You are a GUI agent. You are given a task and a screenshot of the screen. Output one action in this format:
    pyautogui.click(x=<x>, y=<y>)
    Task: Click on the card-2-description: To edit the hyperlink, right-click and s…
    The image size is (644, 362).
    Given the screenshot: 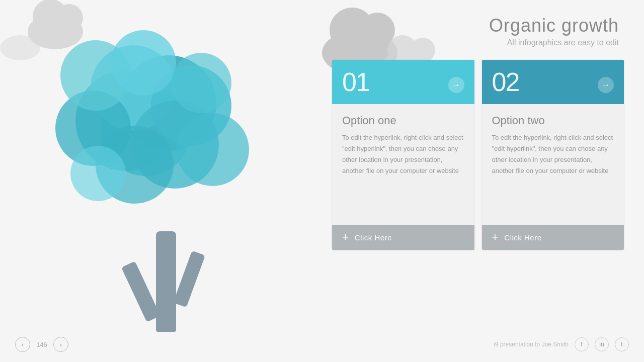 What is the action you would take?
    pyautogui.click(x=553, y=154)
    